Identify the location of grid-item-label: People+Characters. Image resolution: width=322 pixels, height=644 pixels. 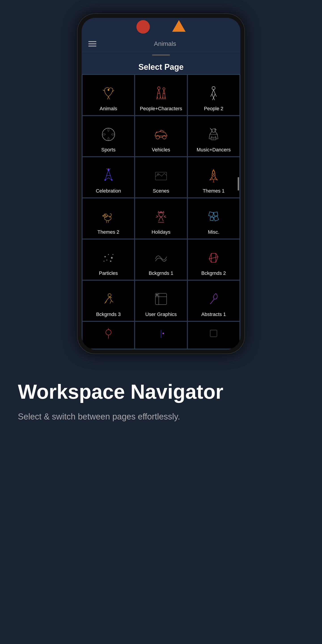
(161, 108).